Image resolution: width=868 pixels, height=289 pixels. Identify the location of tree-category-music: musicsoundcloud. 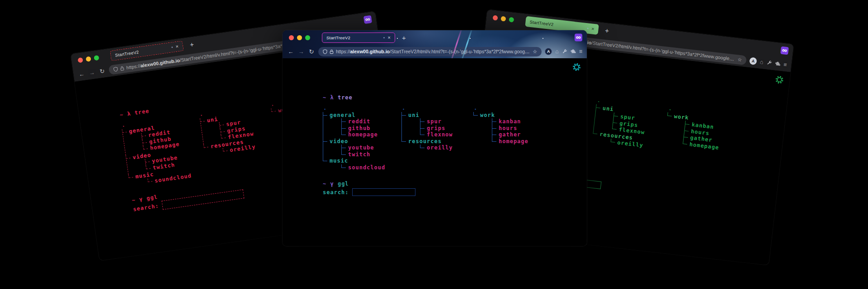
(354, 164).